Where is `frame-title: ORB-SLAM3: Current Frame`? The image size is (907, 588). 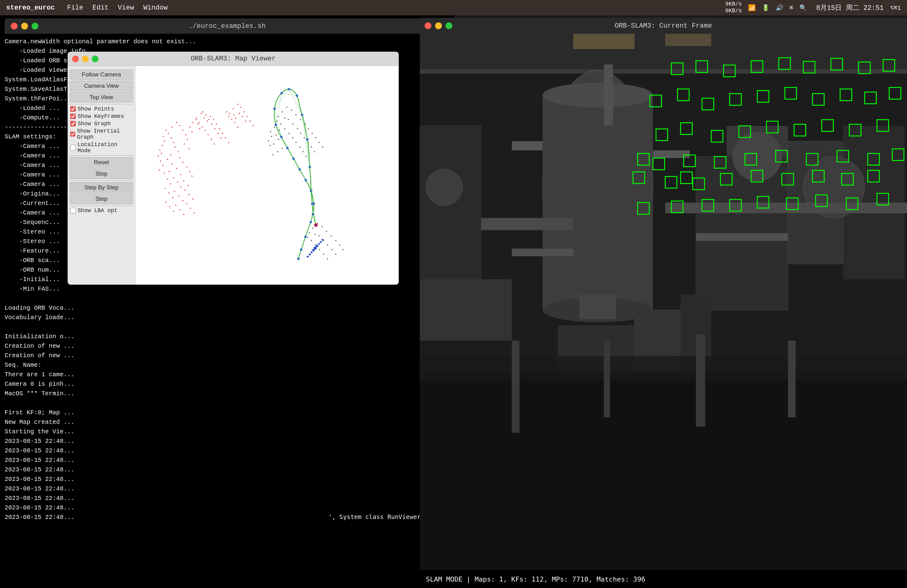 frame-title: ORB-SLAM3: Current Frame is located at coordinates (664, 26).